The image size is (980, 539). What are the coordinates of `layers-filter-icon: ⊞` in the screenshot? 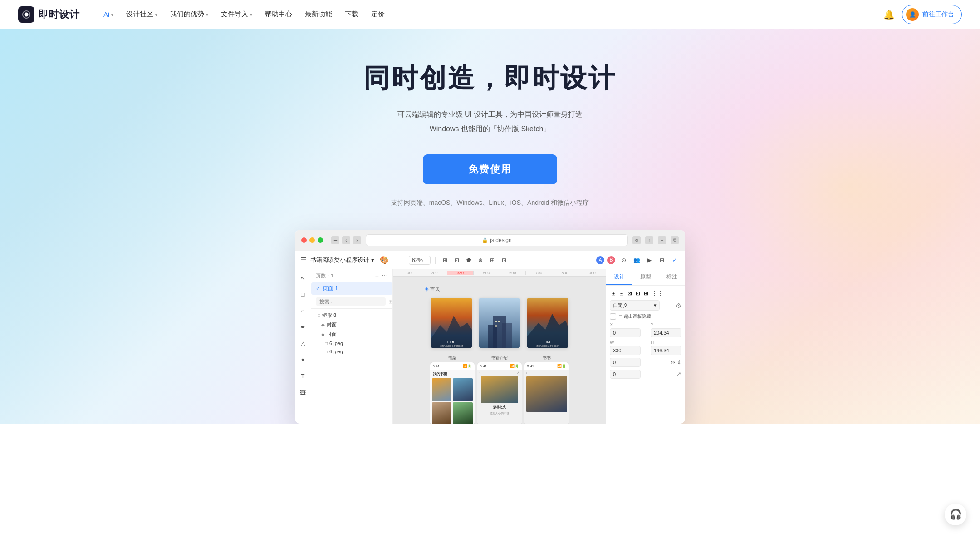 It's located at (391, 302).